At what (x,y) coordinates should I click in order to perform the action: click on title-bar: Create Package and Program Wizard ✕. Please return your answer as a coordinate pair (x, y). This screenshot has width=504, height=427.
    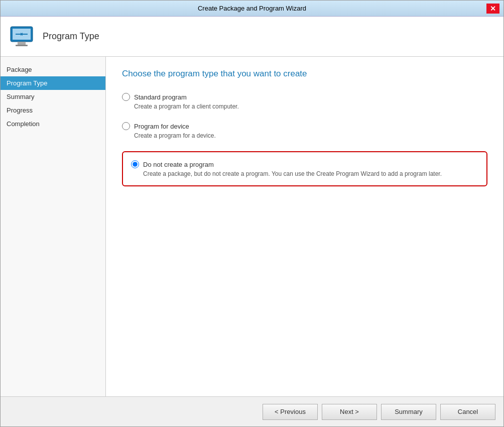
    Looking at the image, I should click on (252, 9).